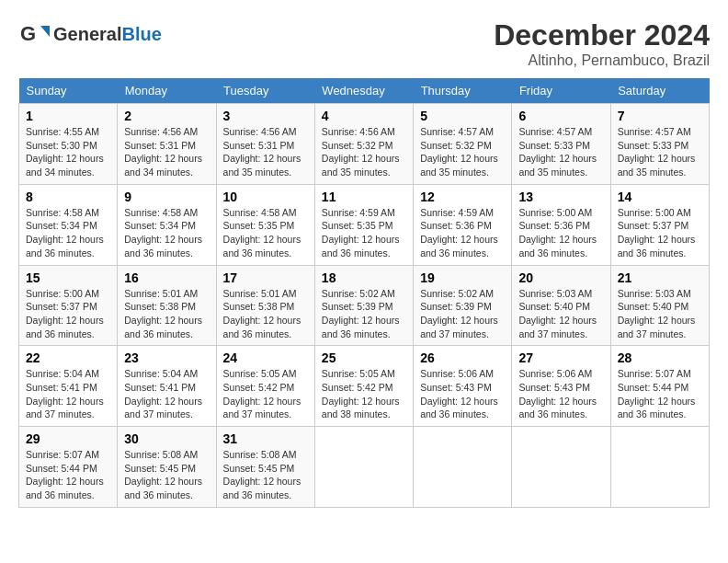 This screenshot has width=728, height=563. Describe the element at coordinates (364, 386) in the screenshot. I see `calendar-cell: 25Sunrise: 5:05 AMSunset: 5:42 PMDayligh…` at that location.